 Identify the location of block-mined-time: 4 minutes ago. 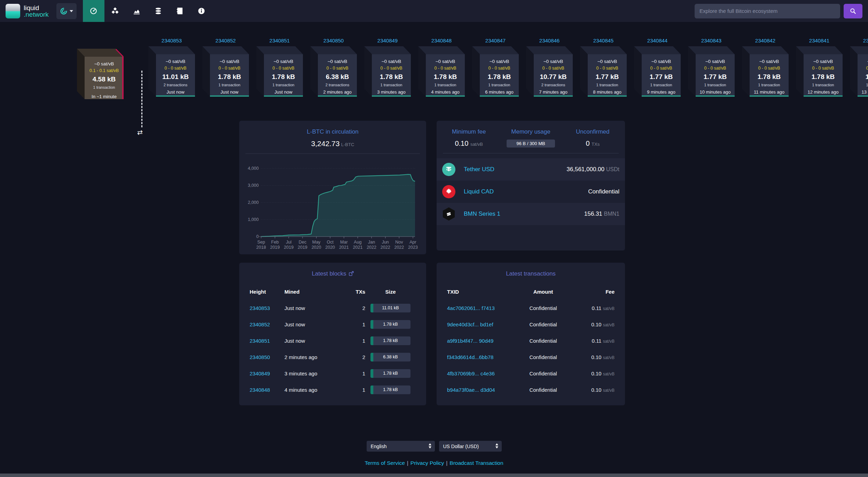
(313, 390).